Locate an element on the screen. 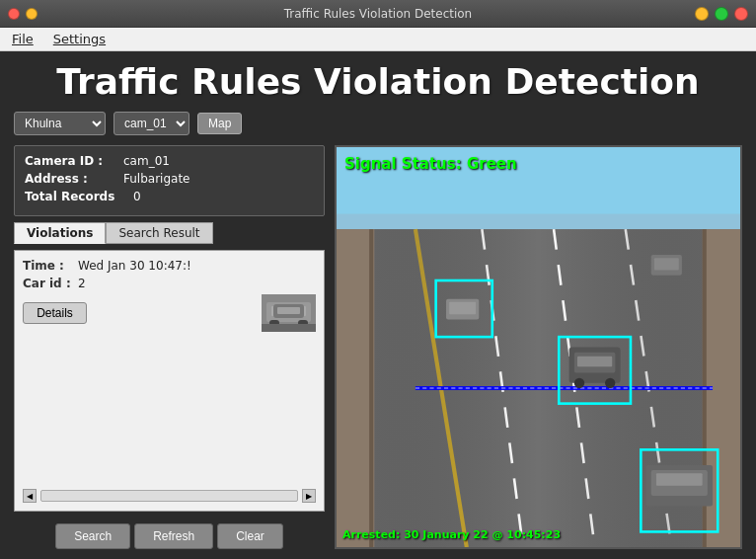 The image size is (756, 559). scroll-right-arrow: ▶ is located at coordinates (309, 496).